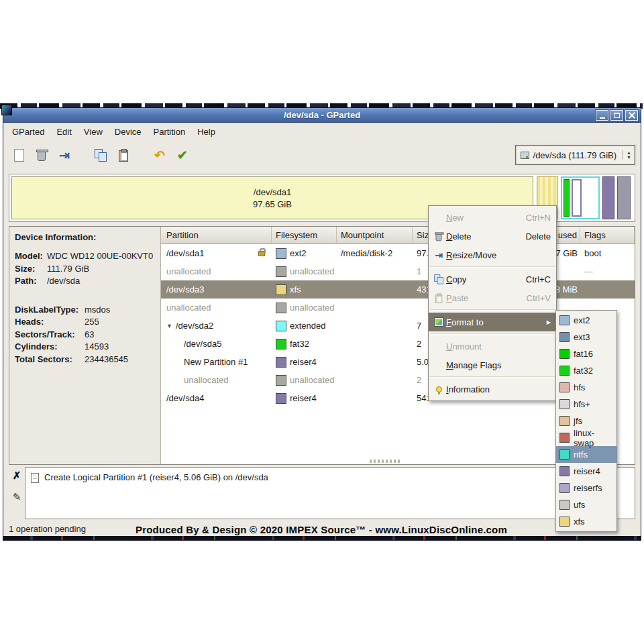 This screenshot has width=644, height=644. Describe the element at coordinates (632, 115) in the screenshot. I see `close-button` at that location.